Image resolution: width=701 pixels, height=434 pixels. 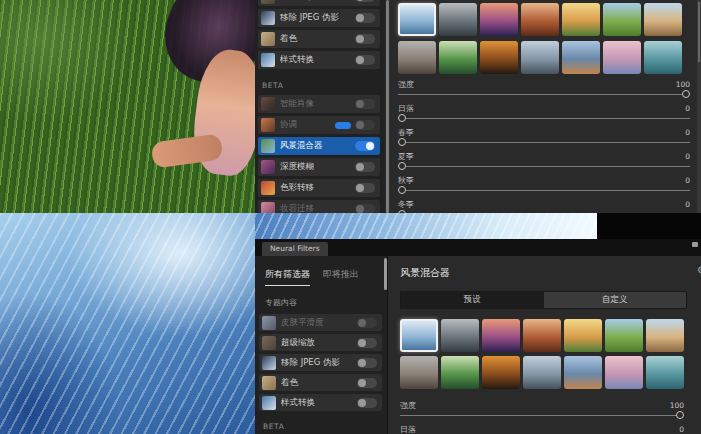 What do you see at coordinates (320, 322) in the screenshot?
I see `filter-row: 皮肤平滑度` at bounding box center [320, 322].